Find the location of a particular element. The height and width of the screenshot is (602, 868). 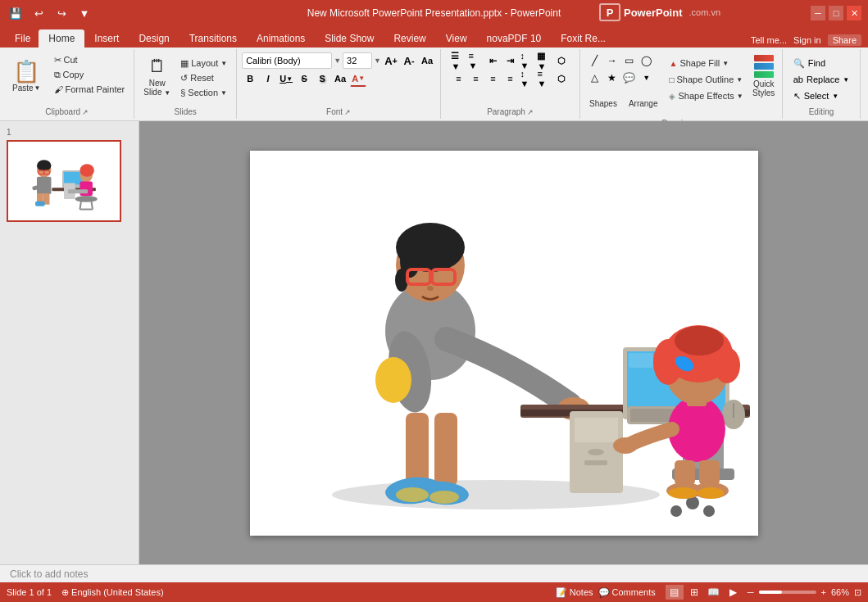

align-center-button: ≡ is located at coordinates (475, 79).